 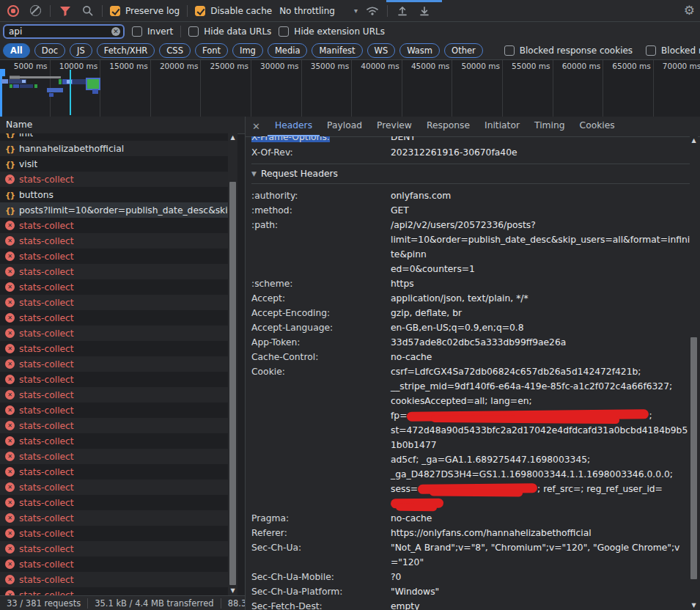 What do you see at coordinates (337, 51) in the screenshot?
I see `filter-pill-manifest: Manifest` at bounding box center [337, 51].